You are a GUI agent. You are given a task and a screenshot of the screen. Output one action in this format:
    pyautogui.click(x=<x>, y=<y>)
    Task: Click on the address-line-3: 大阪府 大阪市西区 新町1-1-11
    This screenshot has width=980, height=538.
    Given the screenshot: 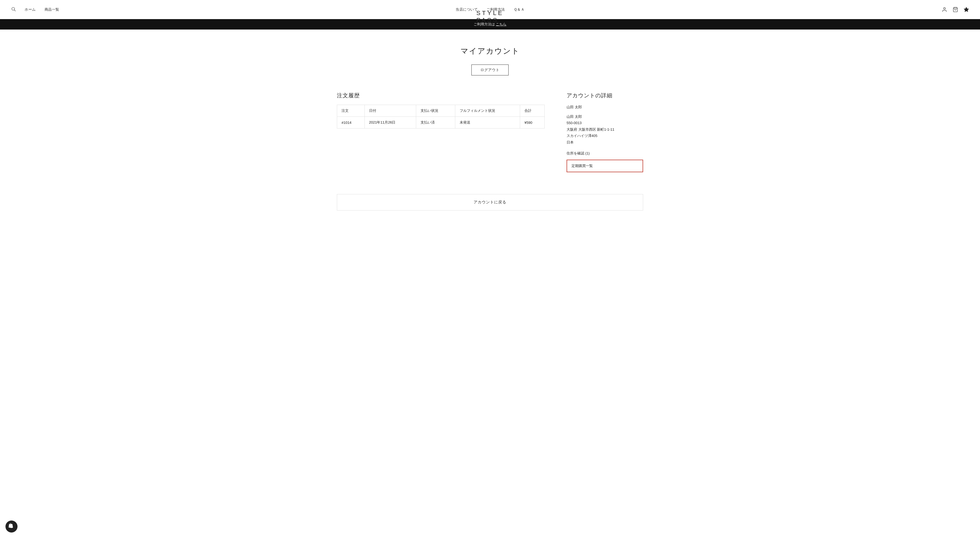 What is the action you would take?
    pyautogui.click(x=605, y=129)
    